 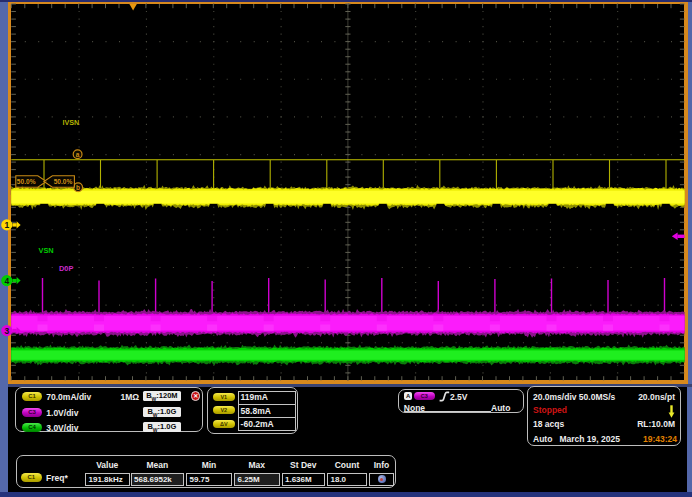 What do you see at coordinates (6, 331) in the screenshot?
I see `svg-text: 3` at bounding box center [6, 331].